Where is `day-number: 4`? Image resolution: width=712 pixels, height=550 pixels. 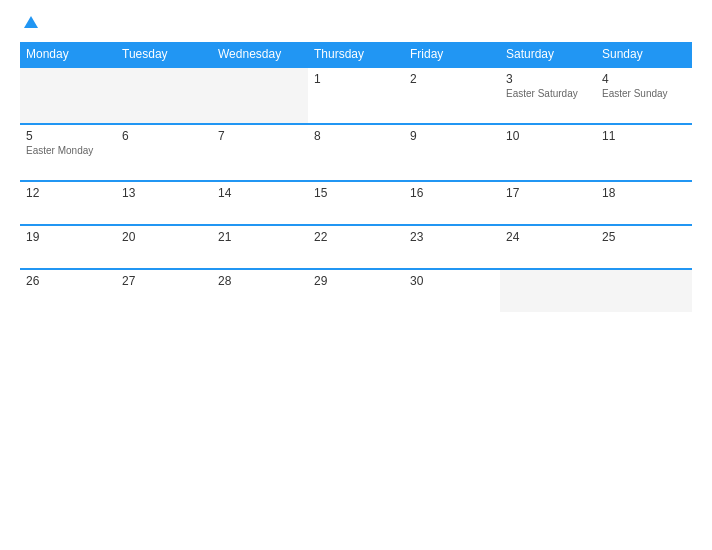
day-number: 4 is located at coordinates (644, 79).